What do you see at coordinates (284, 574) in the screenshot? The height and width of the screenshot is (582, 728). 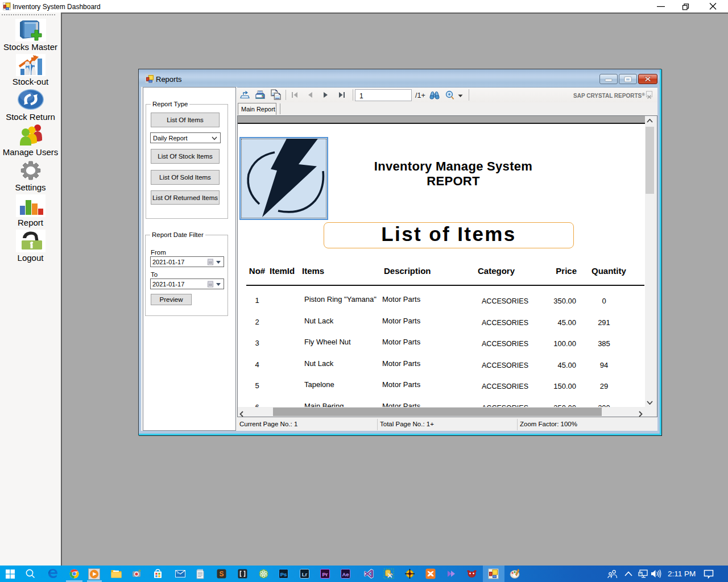 I see `svg-text: Ps` at bounding box center [284, 574].